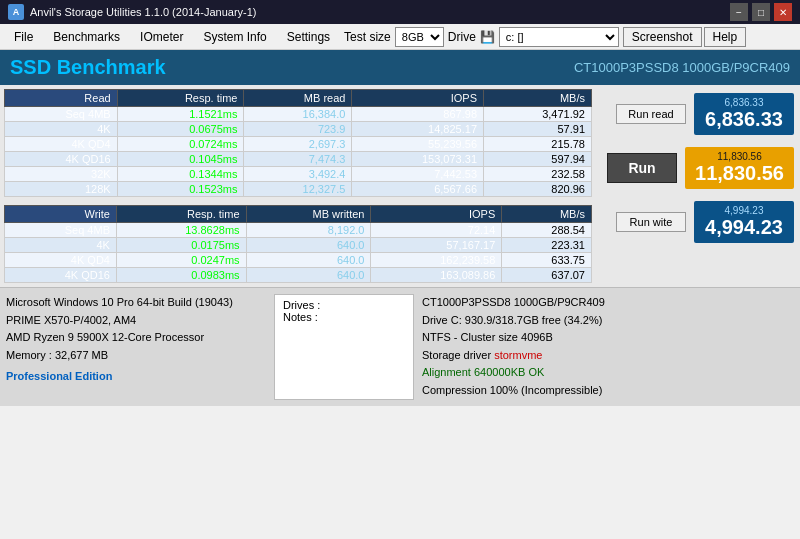  What do you see at coordinates (298, 98) in the screenshot?
I see `read-header-mb: MB read` at bounding box center [298, 98].